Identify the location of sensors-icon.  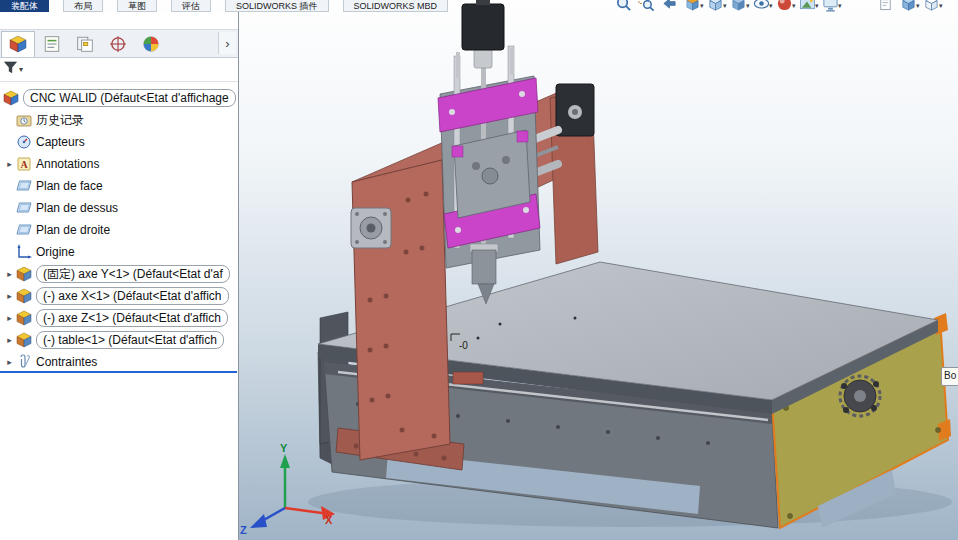
(24, 142).